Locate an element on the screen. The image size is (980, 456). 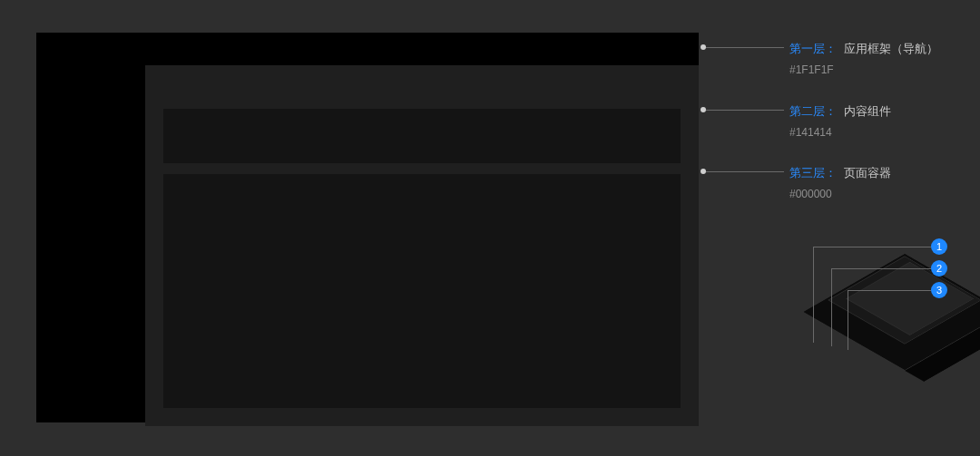
iso-leader-2v is located at coordinates (831, 307).